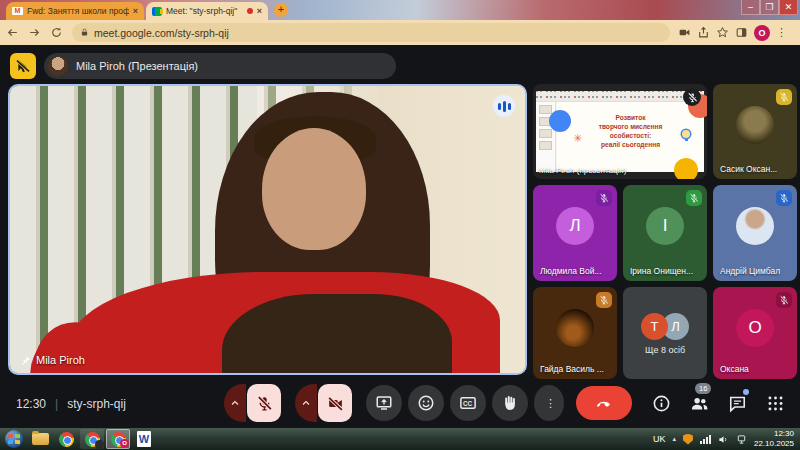  What do you see at coordinates (400, 32) in the screenshot?
I see `browser-toolbar: meet.google.com/sty-srph-qij O ⋮` at bounding box center [400, 32].